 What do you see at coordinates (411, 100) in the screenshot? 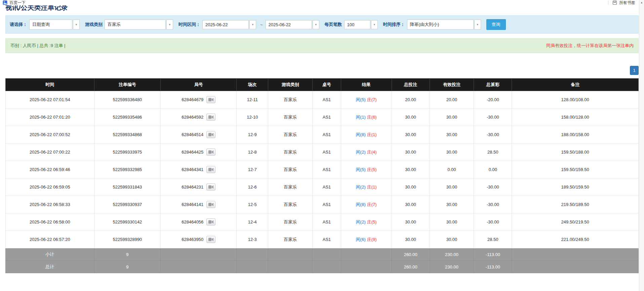
I see `cell-total-bet: 20.00` at bounding box center [411, 100].